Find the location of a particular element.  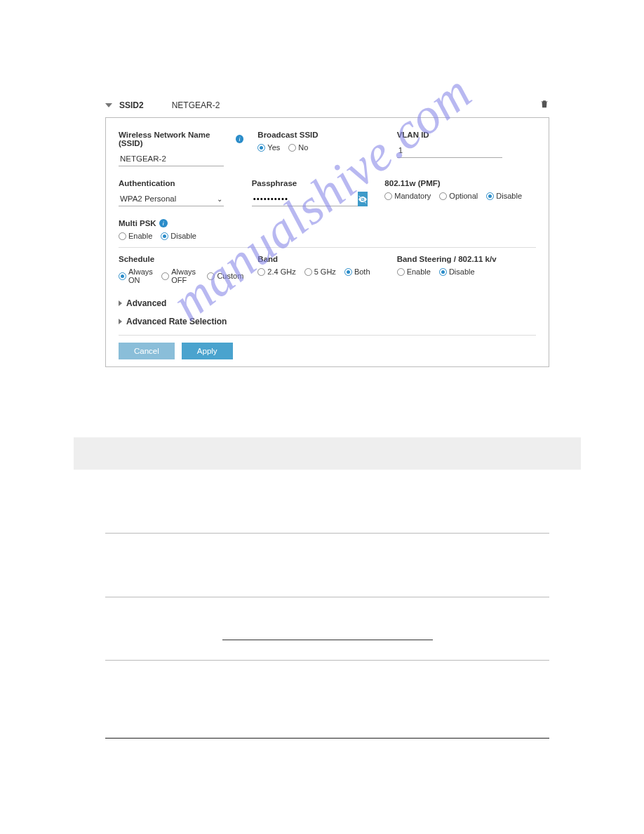

ssid-header-row: SSID2 NETGEAR-2 is located at coordinates (327, 105).